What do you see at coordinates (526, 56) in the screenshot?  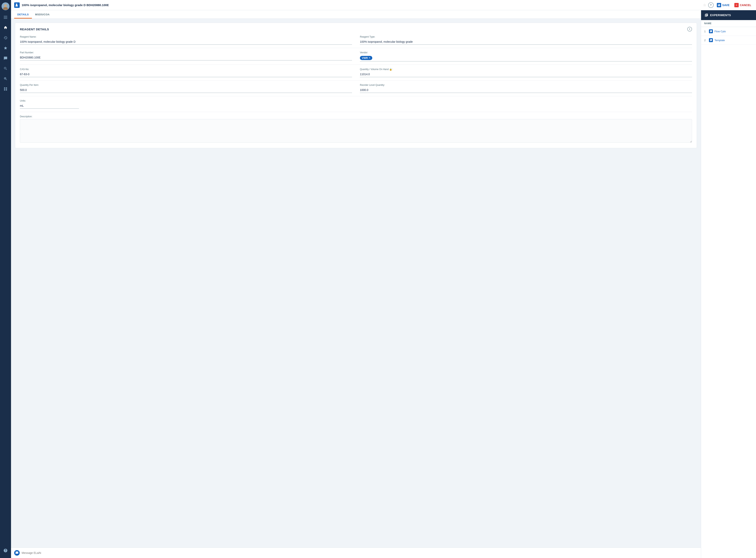 I see `field-vendor: Vendor: VWR ✕` at bounding box center [526, 56].